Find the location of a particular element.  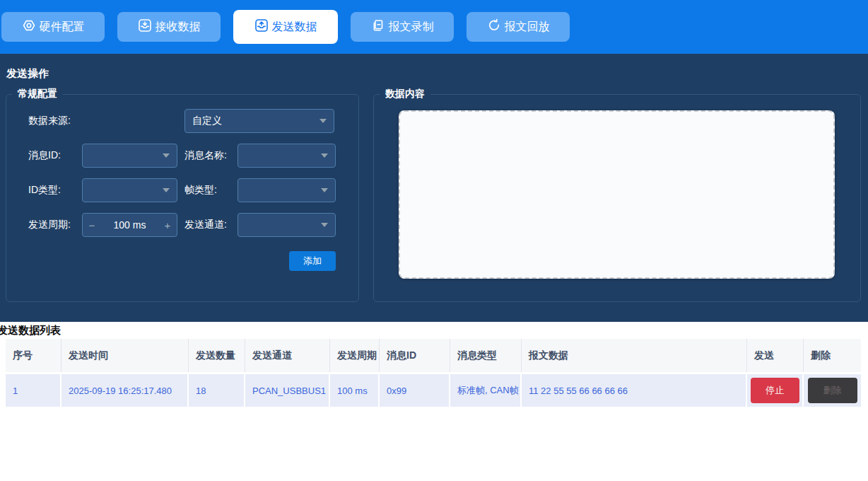

message-id-label: 消息ID: is located at coordinates (55, 156).